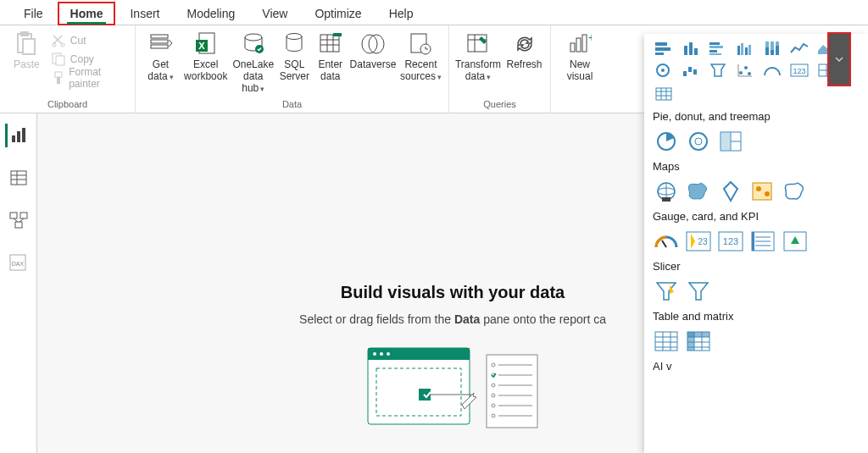  Describe the element at coordinates (453, 293) in the screenshot. I see `canvas-title: Build visuals with your data` at that location.